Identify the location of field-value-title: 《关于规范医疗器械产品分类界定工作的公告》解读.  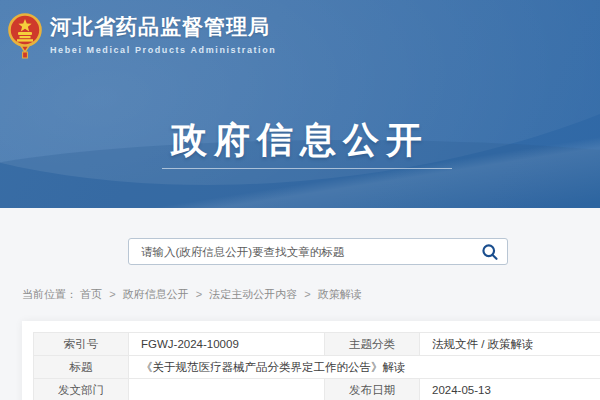
(364, 368).